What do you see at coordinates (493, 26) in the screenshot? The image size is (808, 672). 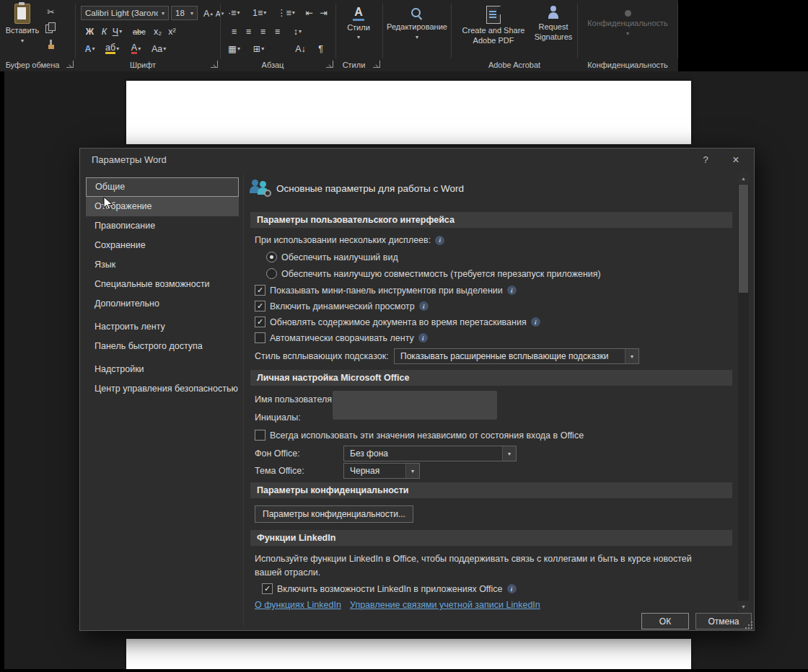 I see `create-pdf-button: Create and Share Adobe PDF` at bounding box center [493, 26].